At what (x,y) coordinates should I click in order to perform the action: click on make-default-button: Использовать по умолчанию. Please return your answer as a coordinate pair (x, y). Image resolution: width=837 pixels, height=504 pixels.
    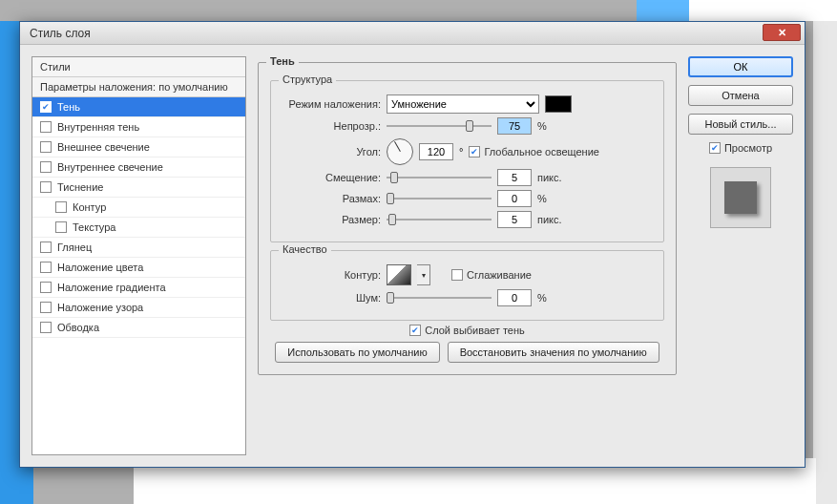
    Looking at the image, I should click on (357, 352).